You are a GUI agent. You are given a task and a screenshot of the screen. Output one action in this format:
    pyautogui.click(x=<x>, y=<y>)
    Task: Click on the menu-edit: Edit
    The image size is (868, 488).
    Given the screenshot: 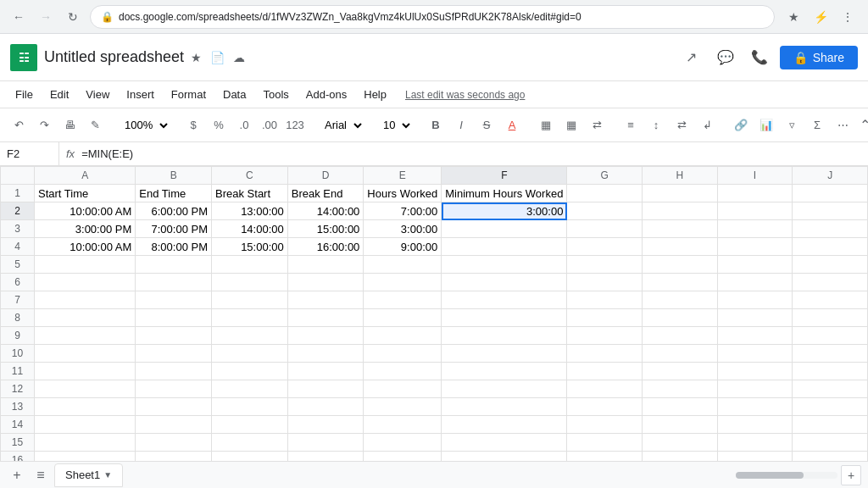 What is the action you would take?
    pyautogui.click(x=59, y=95)
    